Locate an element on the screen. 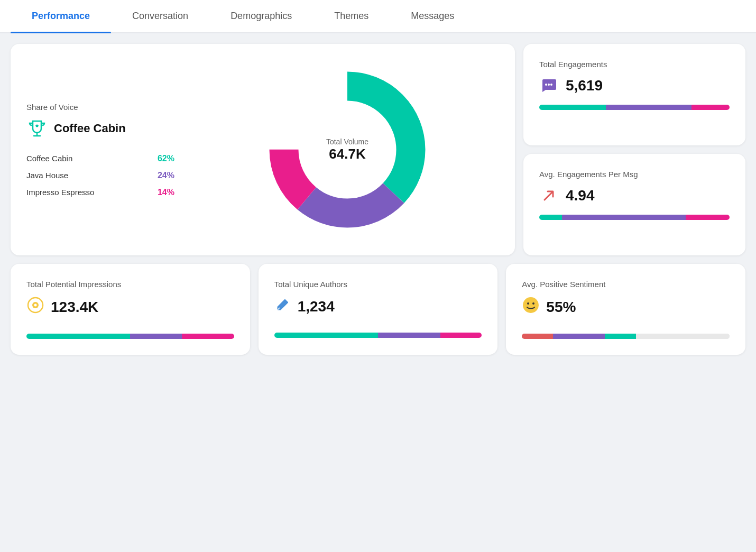 The height and width of the screenshot is (552, 756). impressions-value-row: 123.4K is located at coordinates (130, 307).